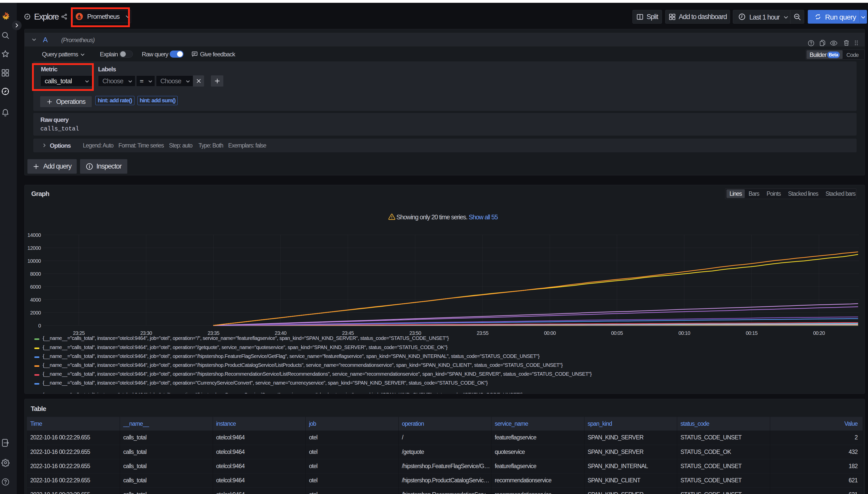 The width and height of the screenshot is (868, 494). What do you see at coordinates (36, 287) in the screenshot?
I see `svg-text: 6000` at bounding box center [36, 287].